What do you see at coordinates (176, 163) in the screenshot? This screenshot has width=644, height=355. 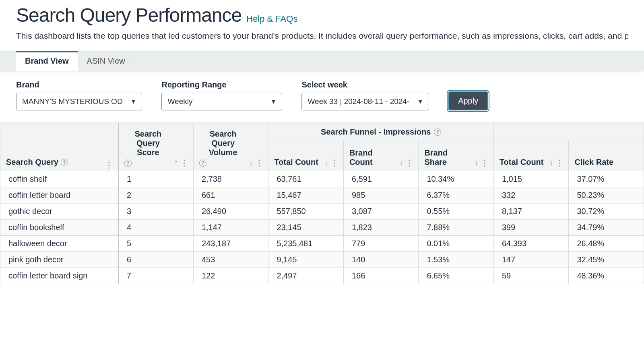 I see `sort-ascending-icon: ↑` at bounding box center [176, 163].